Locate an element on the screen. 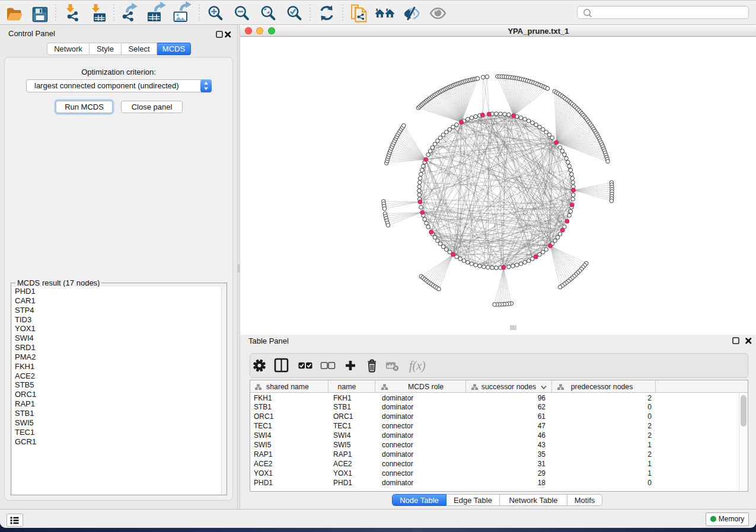 Image resolution: width=756 pixels, height=532 pixels. svg-text: shared name is located at coordinates (288, 387).